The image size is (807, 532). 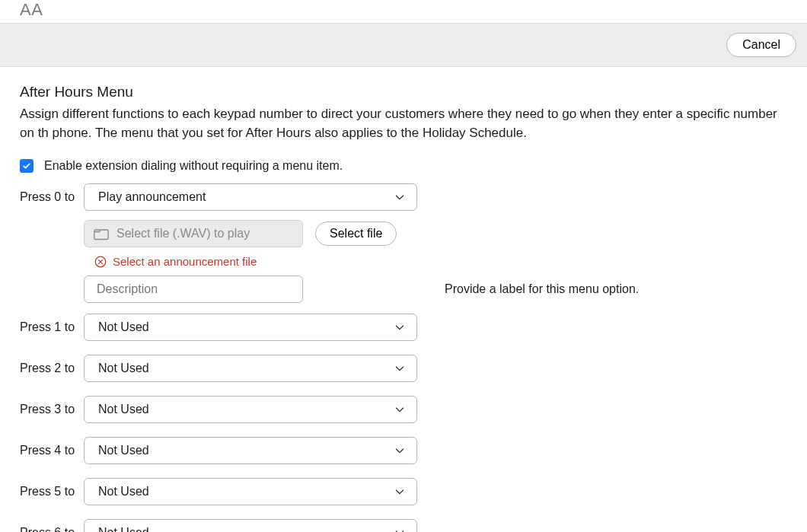 What do you see at coordinates (123, 492) in the screenshot?
I see `press-5-select-value: Not Used` at bounding box center [123, 492].